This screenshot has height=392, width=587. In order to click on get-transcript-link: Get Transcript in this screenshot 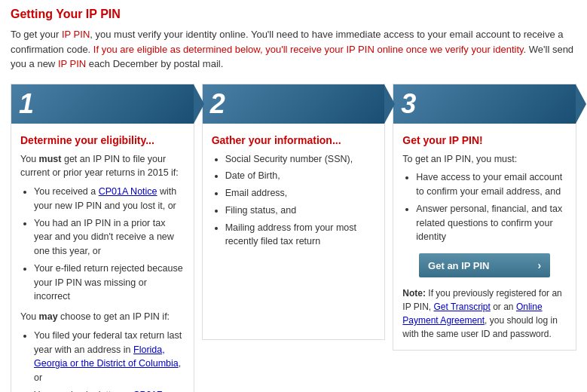, I will do `click(461, 307)`.